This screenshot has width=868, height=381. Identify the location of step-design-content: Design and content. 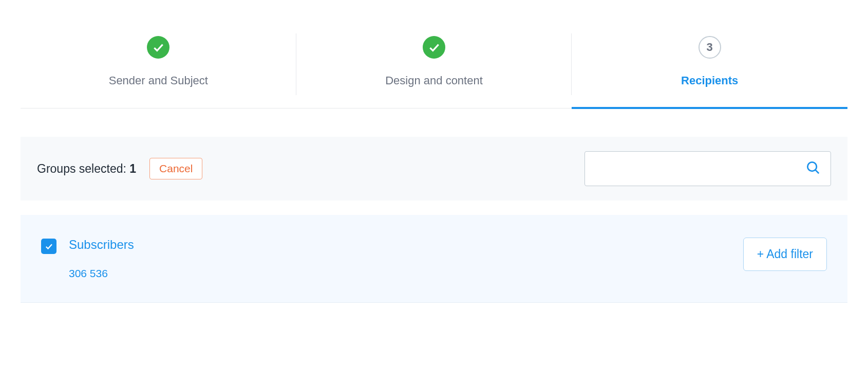
(435, 64).